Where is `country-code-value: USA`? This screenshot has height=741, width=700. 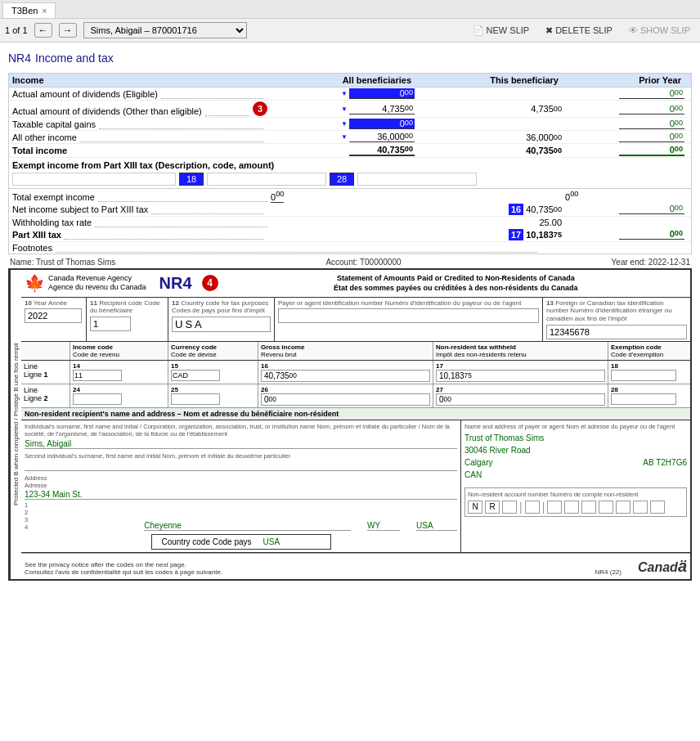
country-code-value: USA is located at coordinates (271, 541).